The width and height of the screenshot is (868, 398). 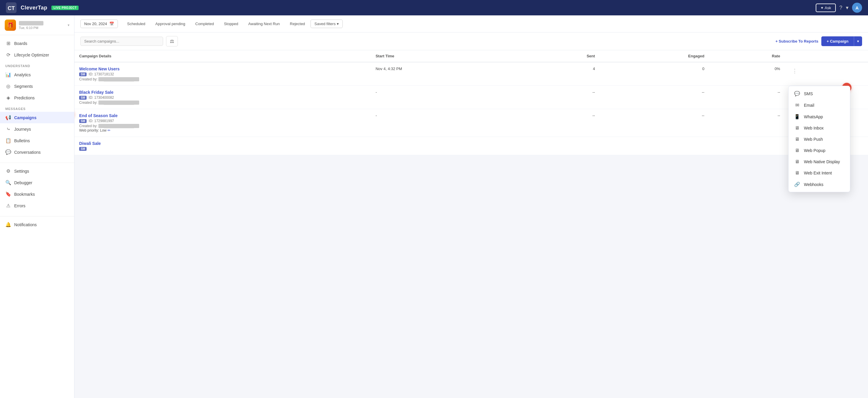 I want to click on date-picker: Nov 20, 2024 📅, so click(x=99, y=24).